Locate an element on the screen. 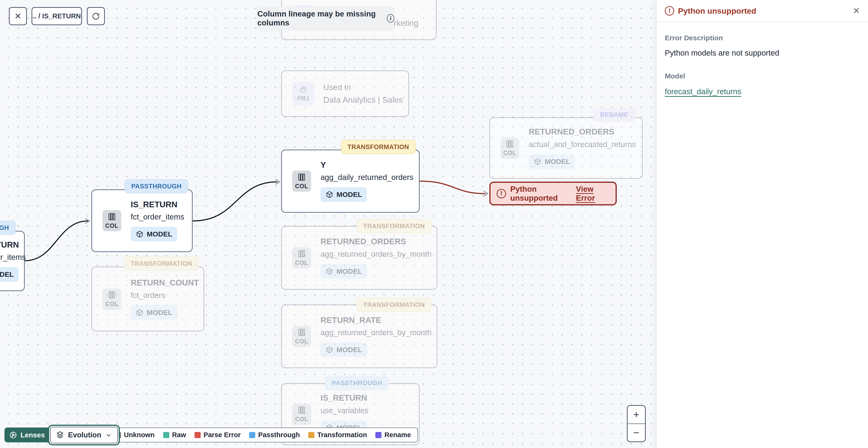  alert-circle-icon: ! is located at coordinates (670, 11).